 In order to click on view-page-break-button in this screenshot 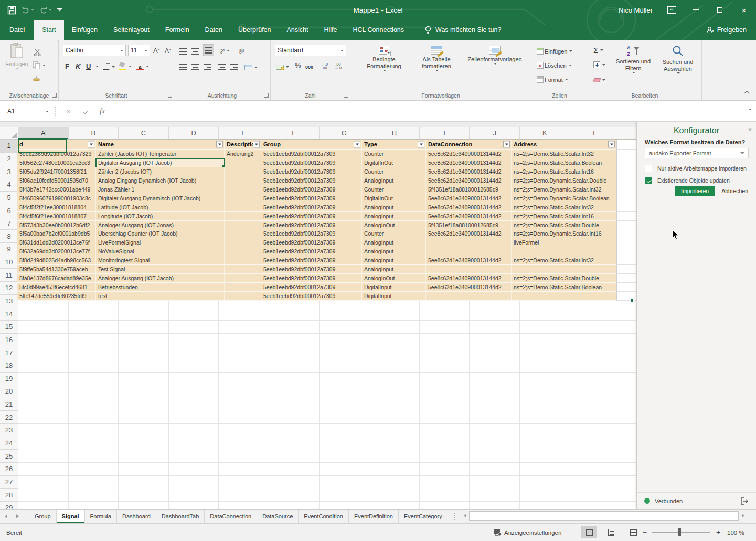, I will do `click(633, 532)`.